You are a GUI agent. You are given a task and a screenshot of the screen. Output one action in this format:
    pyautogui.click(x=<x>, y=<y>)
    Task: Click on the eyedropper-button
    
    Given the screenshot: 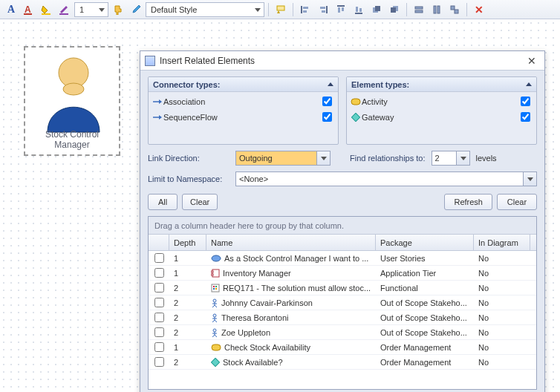 What is the action you would take?
    pyautogui.click(x=136, y=10)
    